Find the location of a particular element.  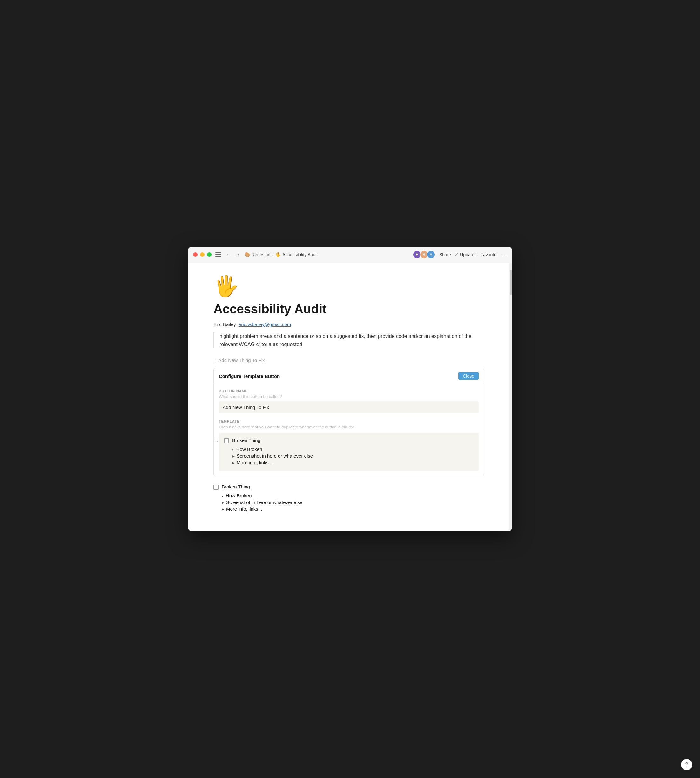

template-bullet-item: ● How Broken is located at coordinates (353, 449).